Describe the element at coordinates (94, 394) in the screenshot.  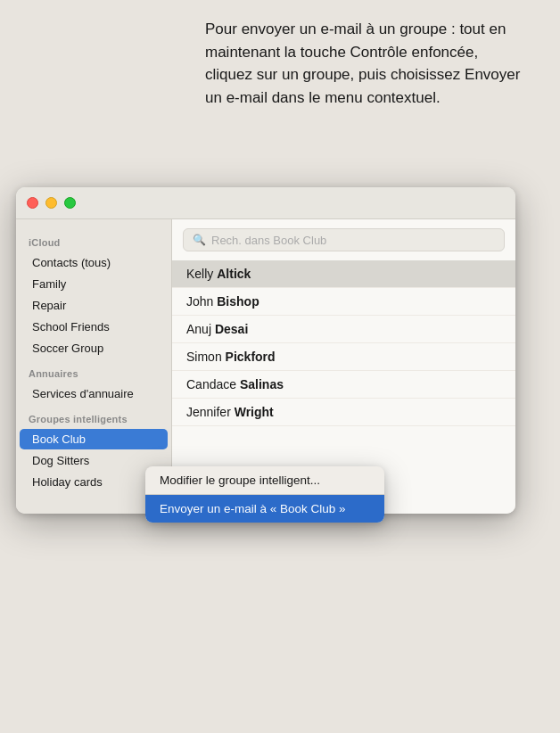
I see `sidebar-item-services-annuaire: Services d'annuaire` at that location.